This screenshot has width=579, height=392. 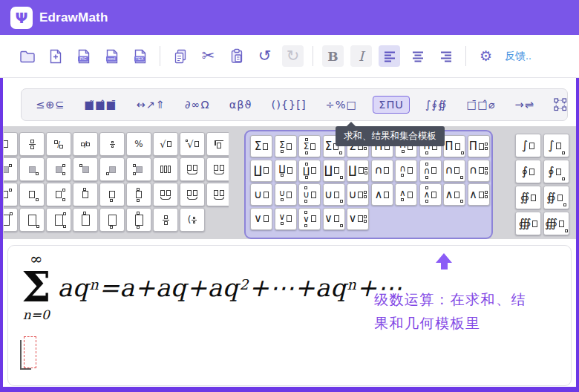 I want to click on new-document-button, so click(x=55, y=56).